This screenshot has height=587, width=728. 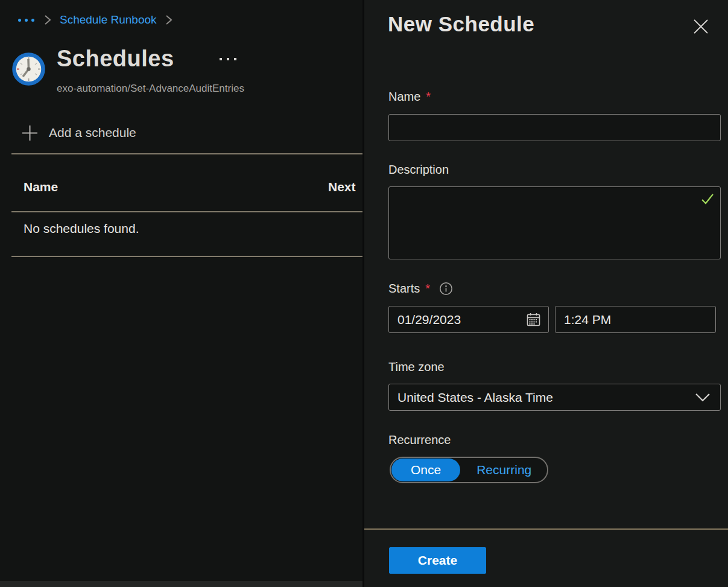 I want to click on breadcrumb: Schedule Runbook, so click(x=95, y=20).